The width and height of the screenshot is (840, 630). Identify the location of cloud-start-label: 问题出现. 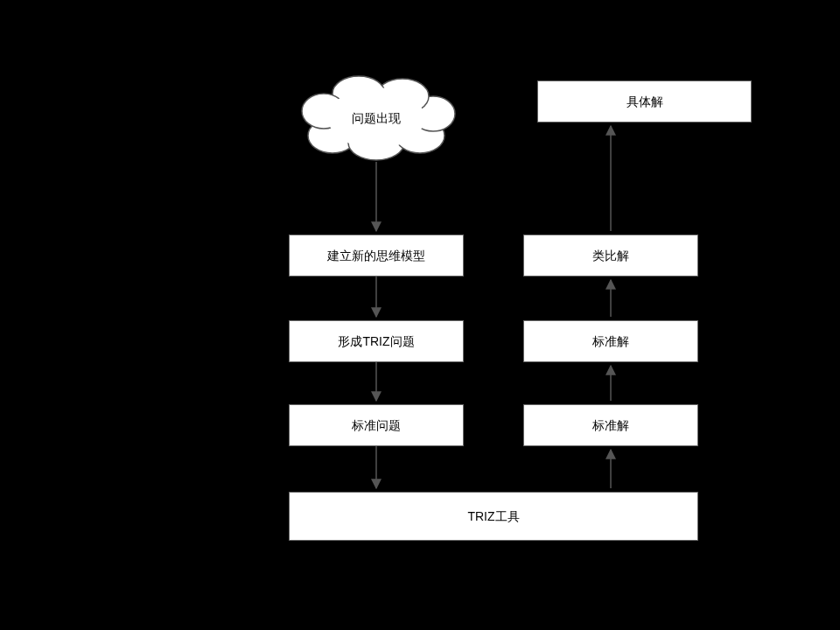
(376, 119).